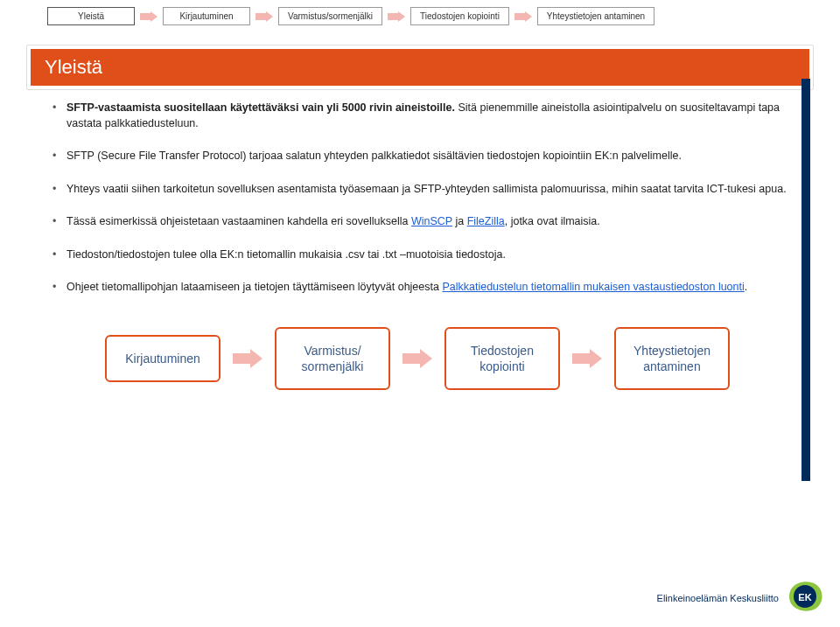 This screenshot has width=840, height=627. I want to click on bullet-text: Yhteys vaatii siihen tarkoitetun sovellu…, so click(427, 189).